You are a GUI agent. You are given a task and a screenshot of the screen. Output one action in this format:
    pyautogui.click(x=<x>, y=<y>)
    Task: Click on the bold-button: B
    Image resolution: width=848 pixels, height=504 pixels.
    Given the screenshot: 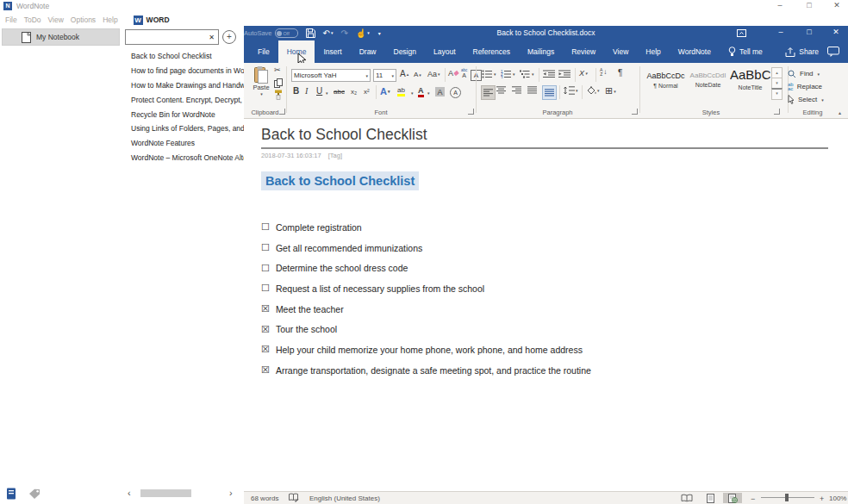 What is the action you would take?
    pyautogui.click(x=296, y=91)
    